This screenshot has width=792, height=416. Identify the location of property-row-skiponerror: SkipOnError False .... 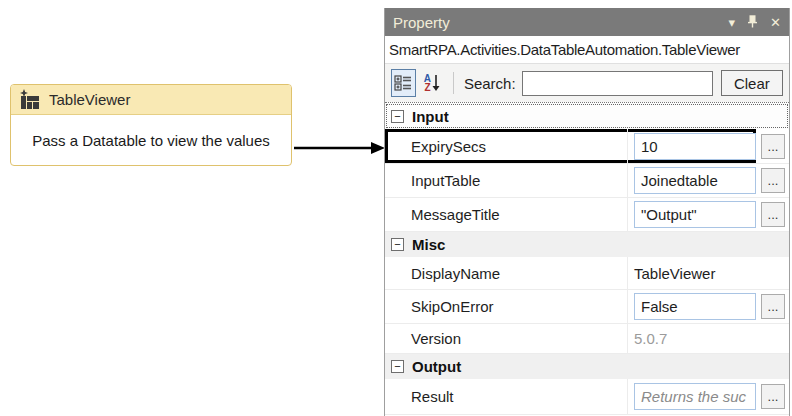
(587, 307).